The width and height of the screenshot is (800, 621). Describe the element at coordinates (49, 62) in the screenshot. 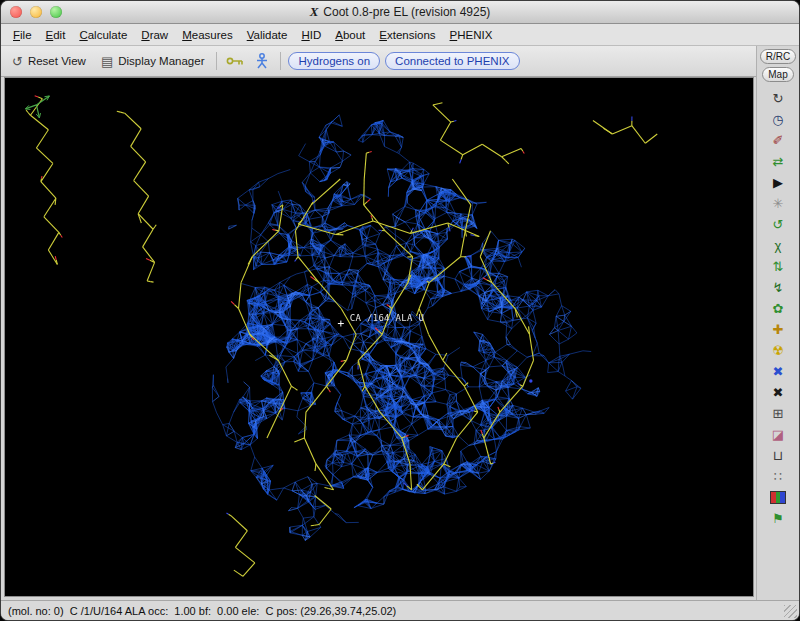

I see `reset-view-button: ↺ Reset View` at that location.